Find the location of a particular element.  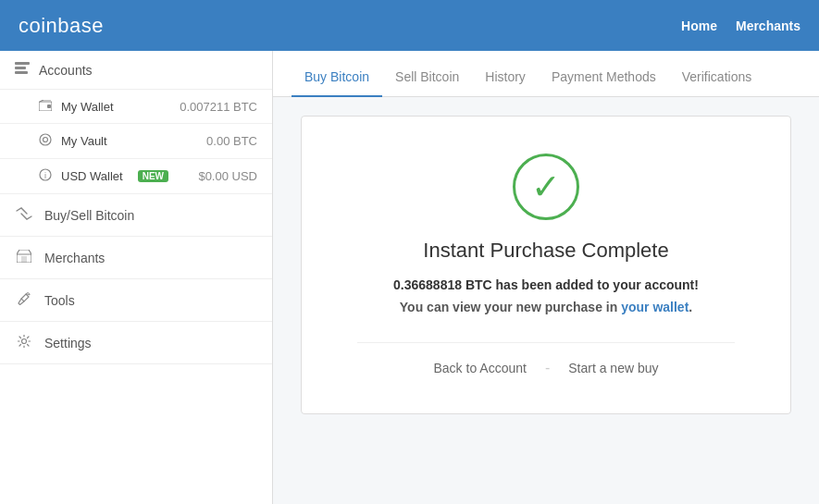

my-wallet-item: My Wallet 0.007211 BTC is located at coordinates (136, 107).